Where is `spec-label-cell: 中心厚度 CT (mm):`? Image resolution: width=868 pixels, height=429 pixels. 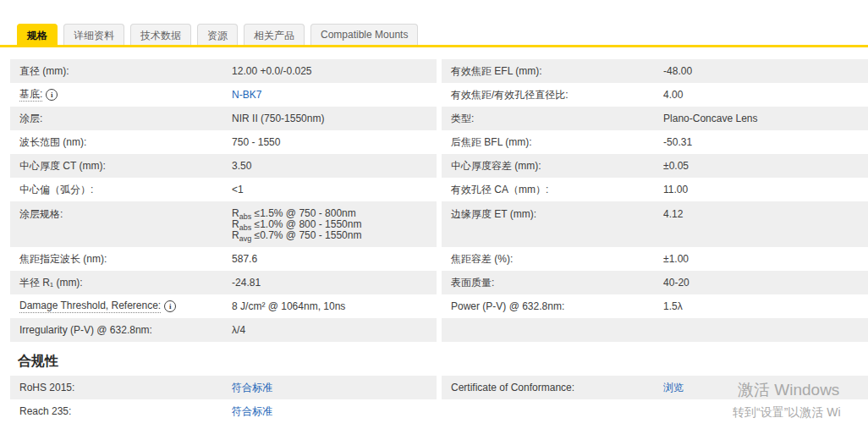
spec-label-cell: 中心厚度 CT (mm): is located at coordinates (121, 166).